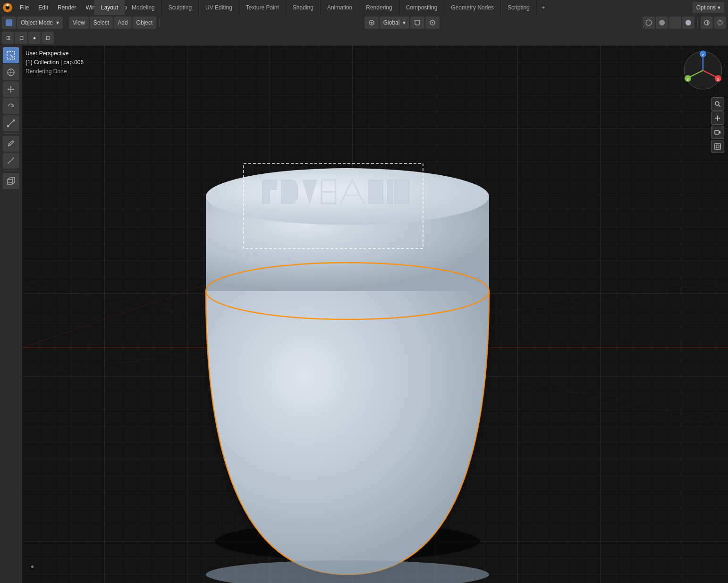  Describe the element at coordinates (40, 23) in the screenshot. I see `object-mode-dropdown: Object Mode` at that location.